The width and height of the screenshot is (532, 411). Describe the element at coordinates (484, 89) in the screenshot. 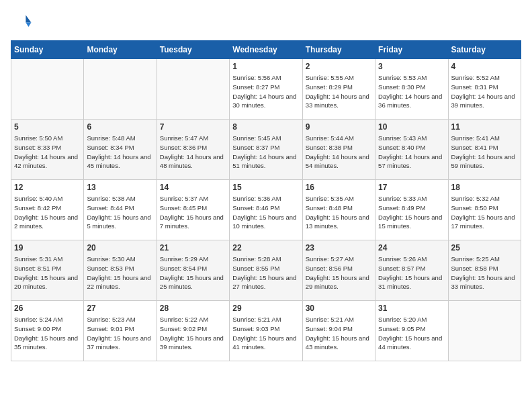

I see `calendar-cell: 4Sunrise: 5:52 AM Sunset: 8:31 PM Daylig…` at that location.